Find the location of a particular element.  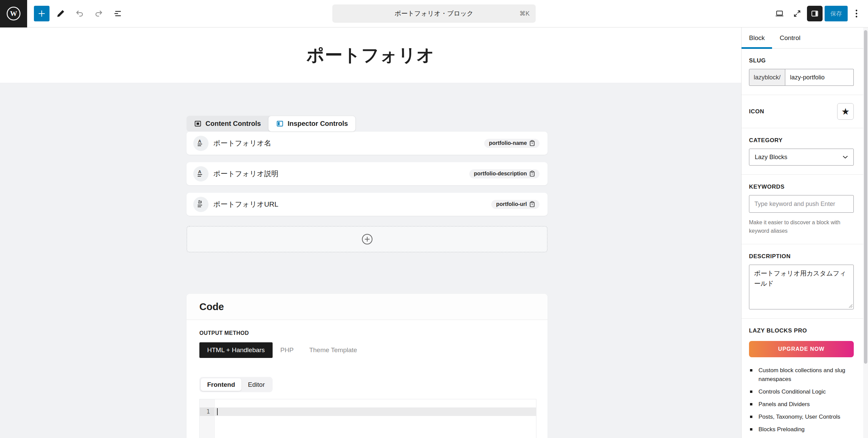

code-gutter: 1 is located at coordinates (207, 419).